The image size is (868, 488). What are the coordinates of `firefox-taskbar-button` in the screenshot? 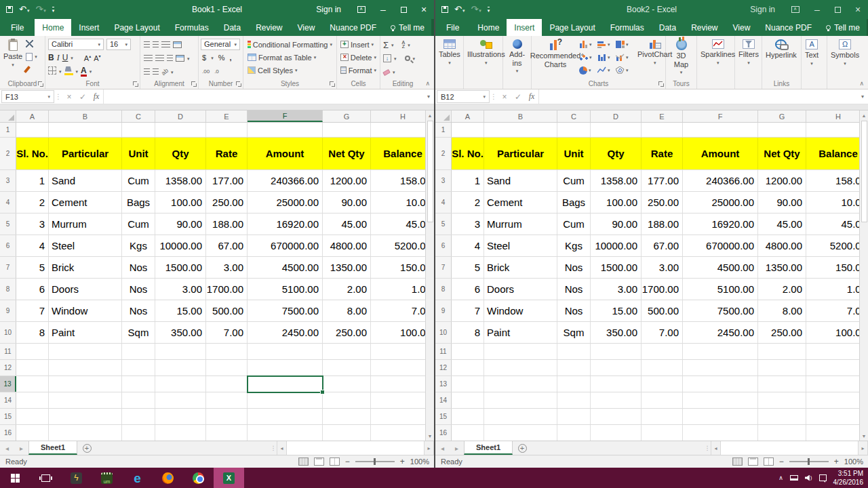 It's located at (168, 478).